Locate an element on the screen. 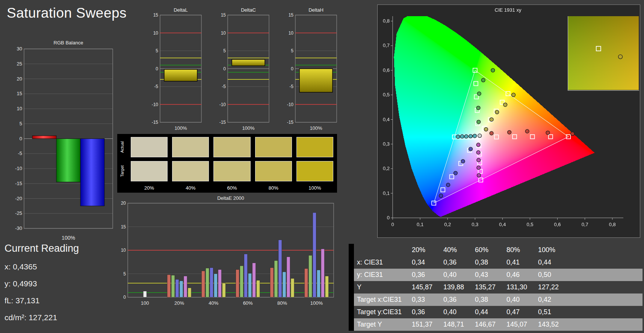 This screenshot has width=644, height=333. svg-text: 0,1 is located at coordinates (386, 193).